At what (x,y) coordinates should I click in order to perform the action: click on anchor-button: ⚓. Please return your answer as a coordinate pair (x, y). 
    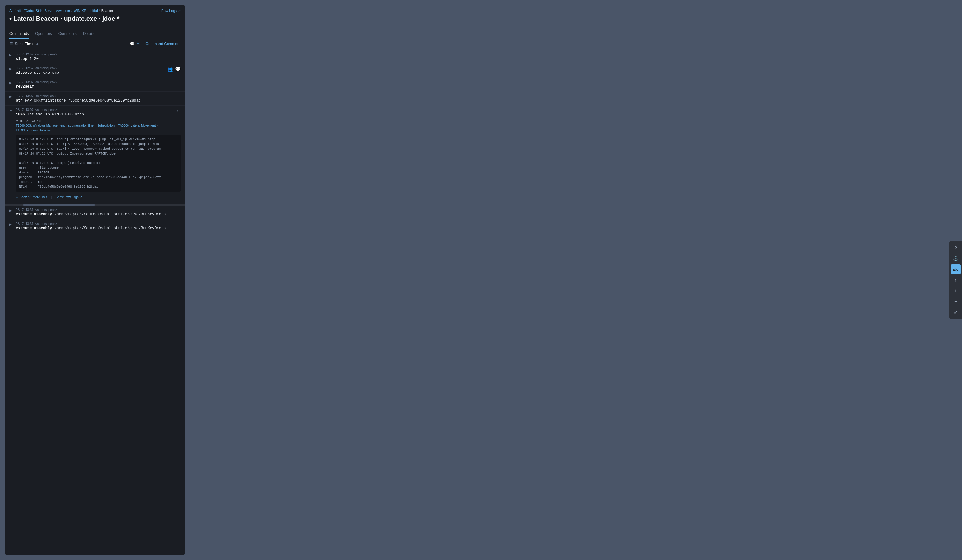
    Looking at the image, I should click on (956, 259).